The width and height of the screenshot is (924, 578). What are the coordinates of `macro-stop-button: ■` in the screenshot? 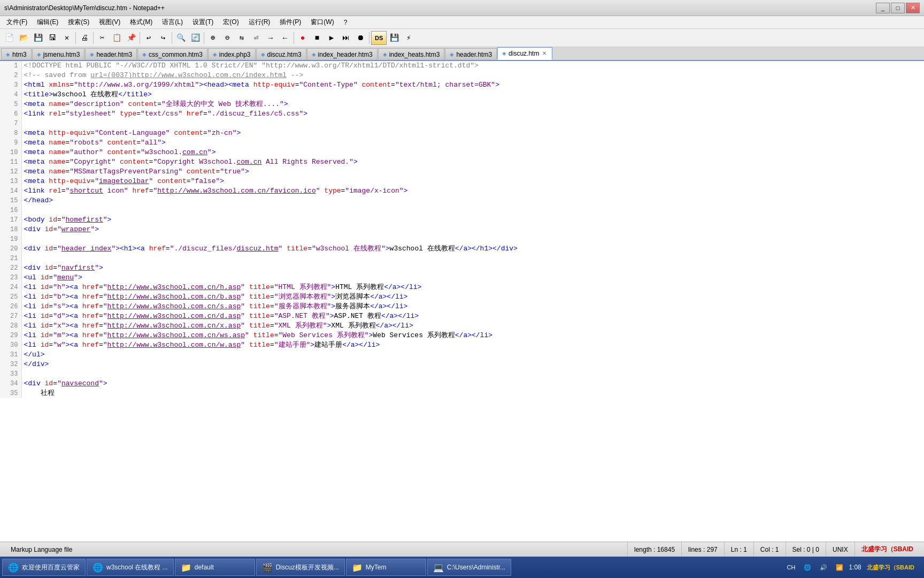 It's located at (317, 38).